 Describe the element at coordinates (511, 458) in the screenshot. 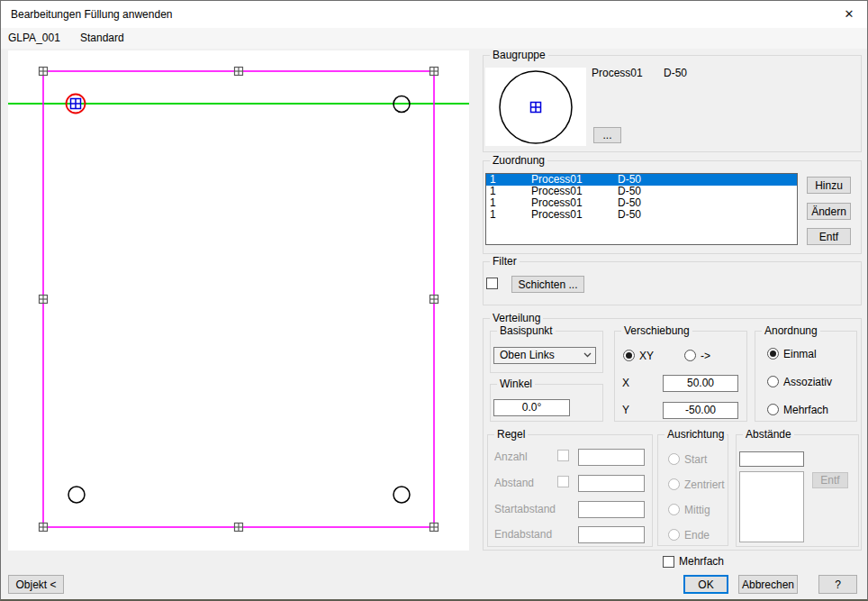

I see `anzahl-label: Anzahl` at that location.